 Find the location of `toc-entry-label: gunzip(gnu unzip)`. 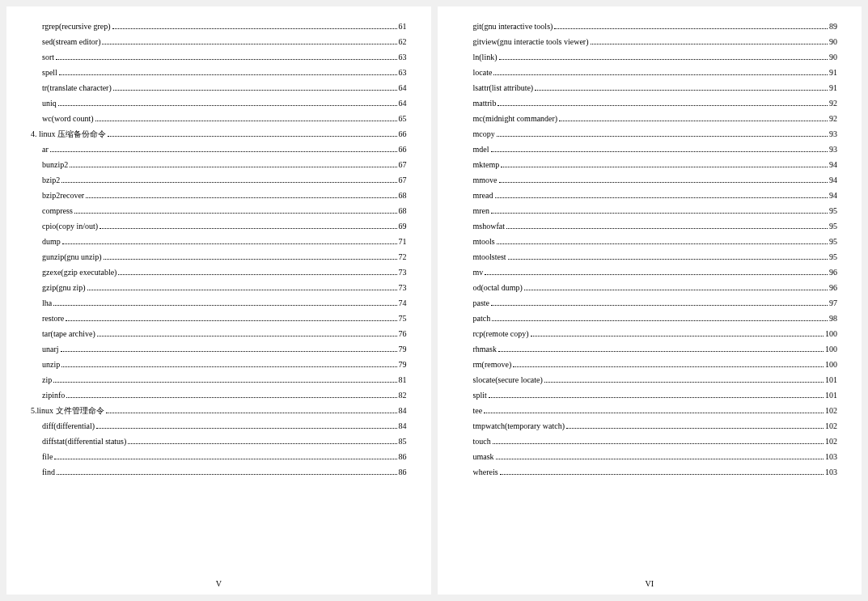

toc-entry-label: gunzip(gnu unzip) is located at coordinates (72, 257).